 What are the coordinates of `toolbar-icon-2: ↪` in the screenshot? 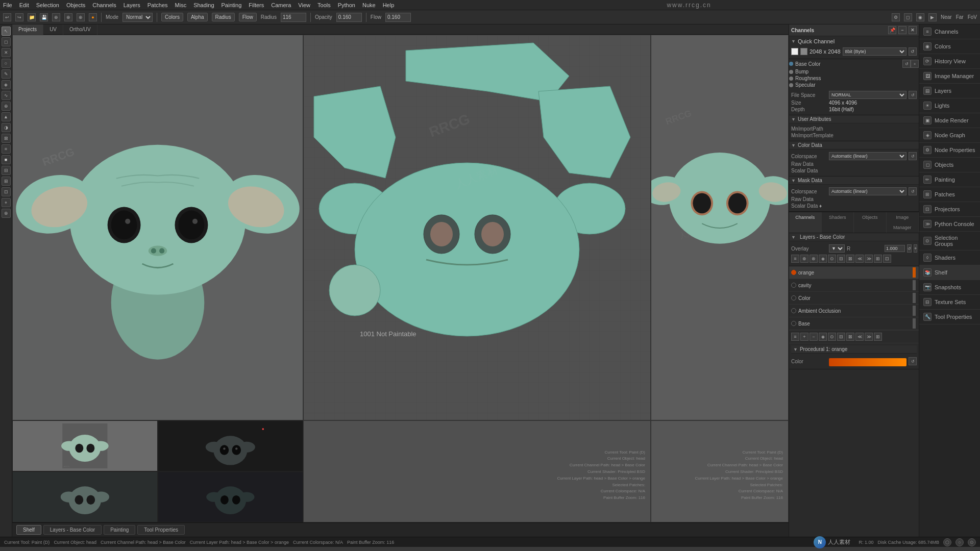 It's located at (19, 17).